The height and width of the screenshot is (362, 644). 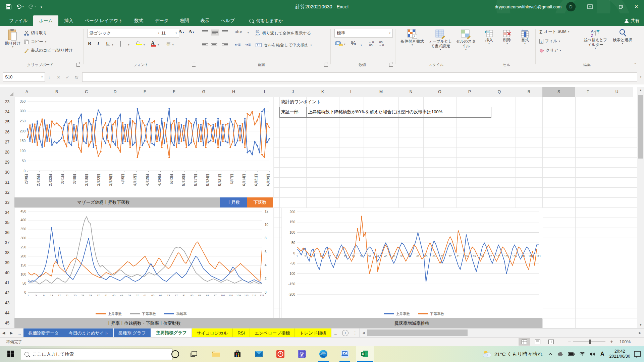 What do you see at coordinates (381, 92) in the screenshot?
I see `column-header-M: M` at bounding box center [381, 92].